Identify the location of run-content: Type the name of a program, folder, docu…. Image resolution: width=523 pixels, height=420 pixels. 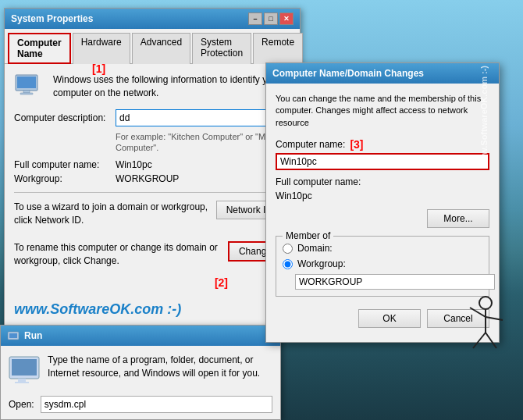
(141, 369).